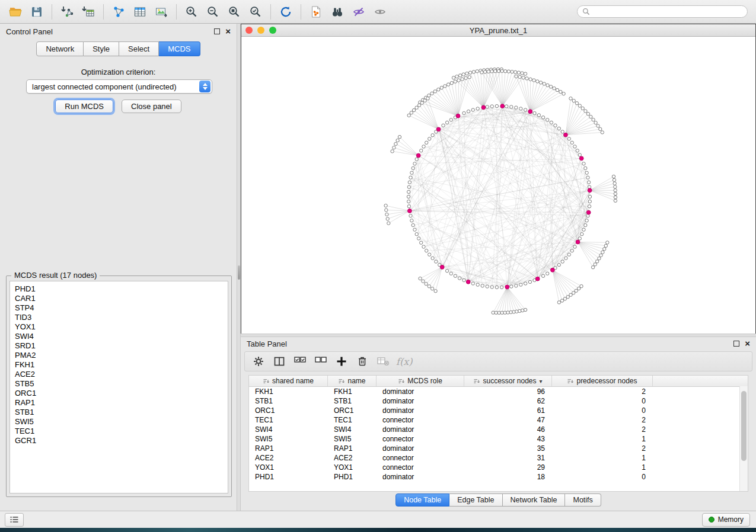 This screenshot has width=756, height=532. I want to click on tab-network: Network, so click(60, 49).